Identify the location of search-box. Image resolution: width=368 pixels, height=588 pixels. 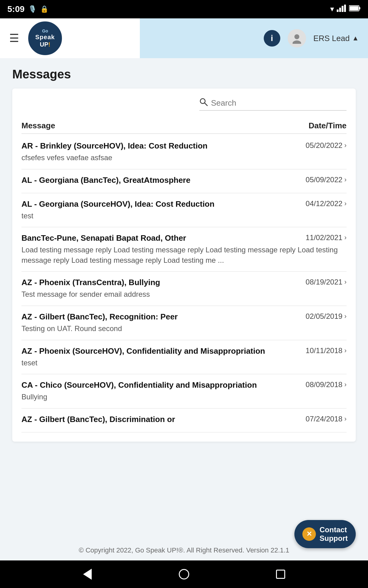
(273, 104).